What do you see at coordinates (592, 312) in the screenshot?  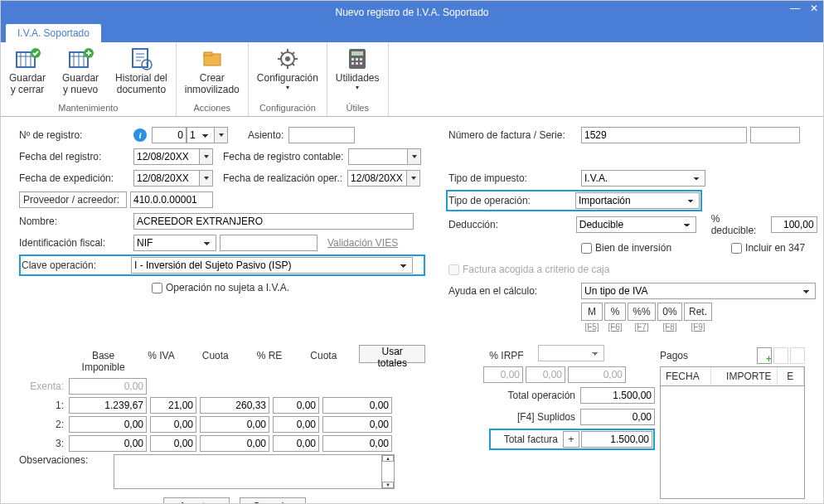 I see `calc-m-button: M` at bounding box center [592, 312].